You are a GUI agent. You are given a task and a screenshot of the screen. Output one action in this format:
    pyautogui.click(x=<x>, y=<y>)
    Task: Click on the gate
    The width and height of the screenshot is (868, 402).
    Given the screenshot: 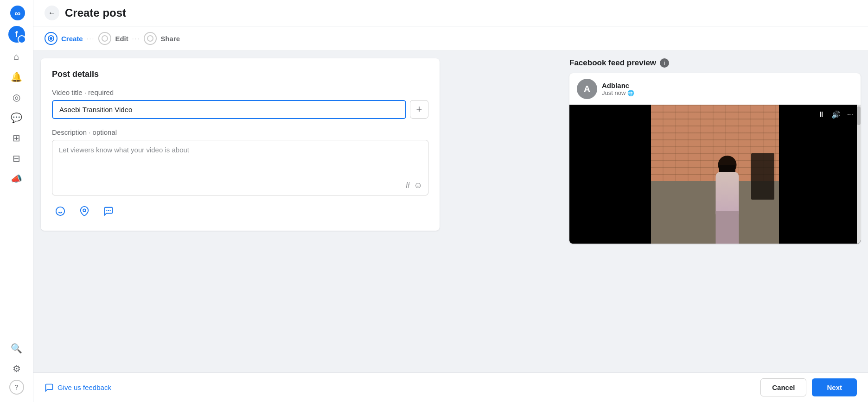 What is the action you would take?
    pyautogui.click(x=763, y=176)
    